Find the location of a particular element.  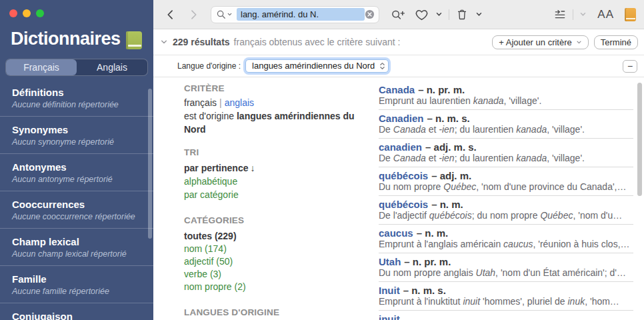

remove-criterion-button: − is located at coordinates (630, 67).